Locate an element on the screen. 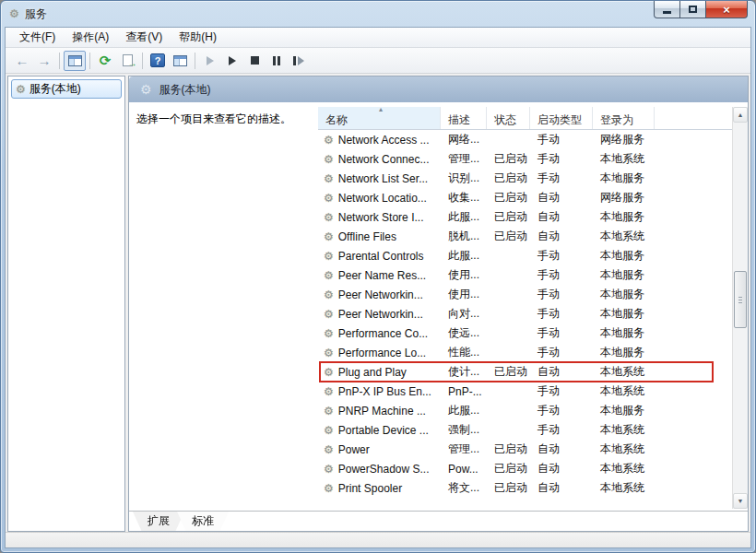 The height and width of the screenshot is (553, 756). service-desc-cell: 强制... is located at coordinates (464, 429).